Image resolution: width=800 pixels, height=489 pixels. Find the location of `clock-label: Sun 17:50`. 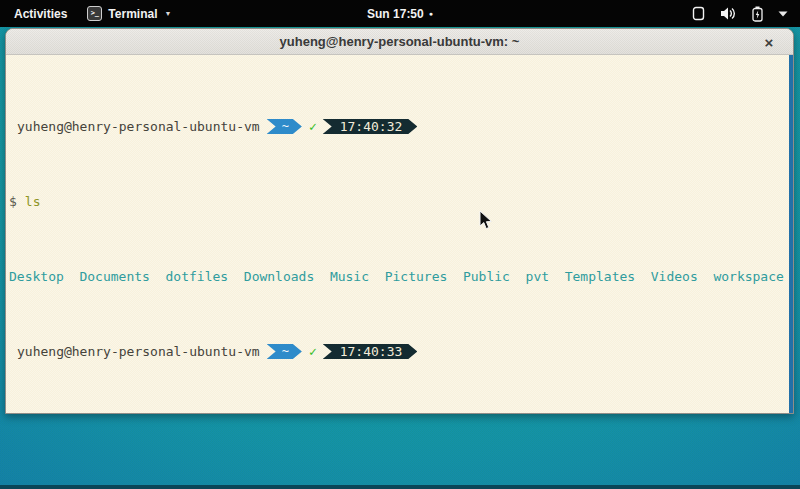

clock-label: Sun 17:50 is located at coordinates (396, 14).